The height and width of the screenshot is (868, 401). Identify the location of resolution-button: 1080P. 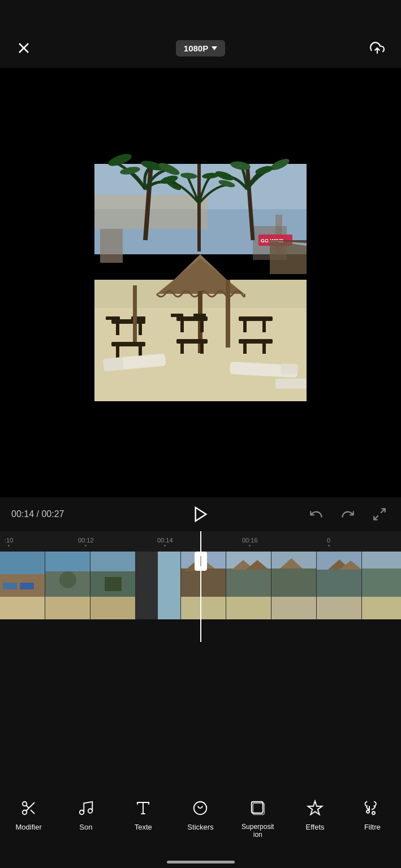
(200, 49).